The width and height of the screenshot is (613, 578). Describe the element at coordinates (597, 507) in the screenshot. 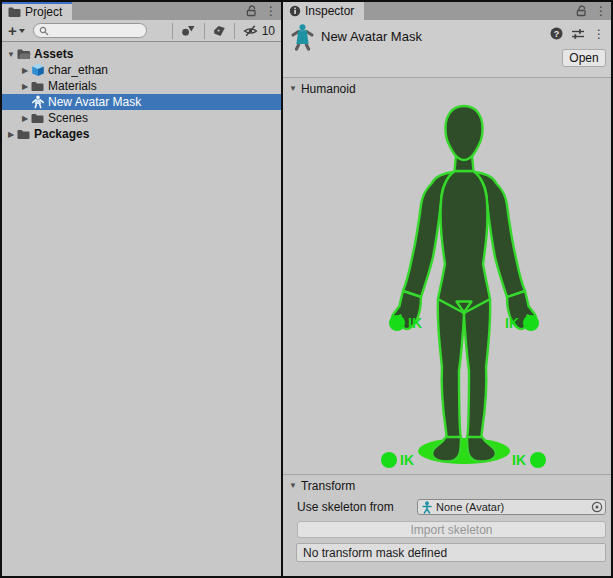

I see `object-picker-icon` at that location.